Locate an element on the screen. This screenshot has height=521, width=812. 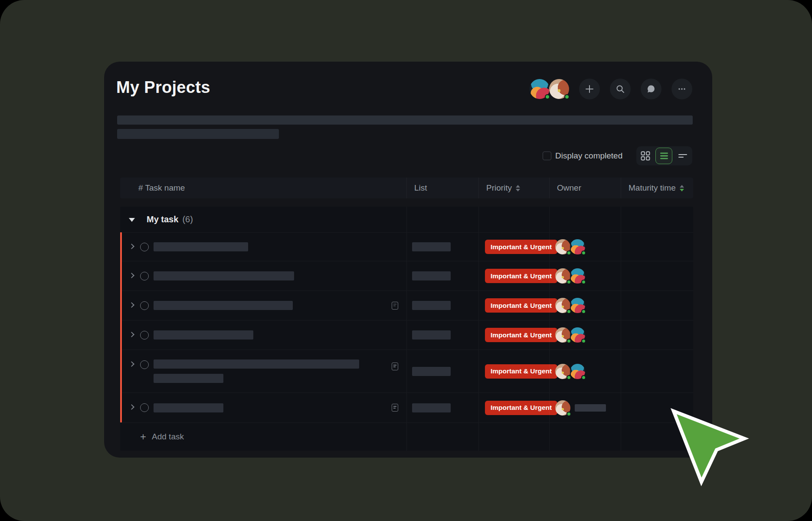
search-icon is located at coordinates (620, 89).